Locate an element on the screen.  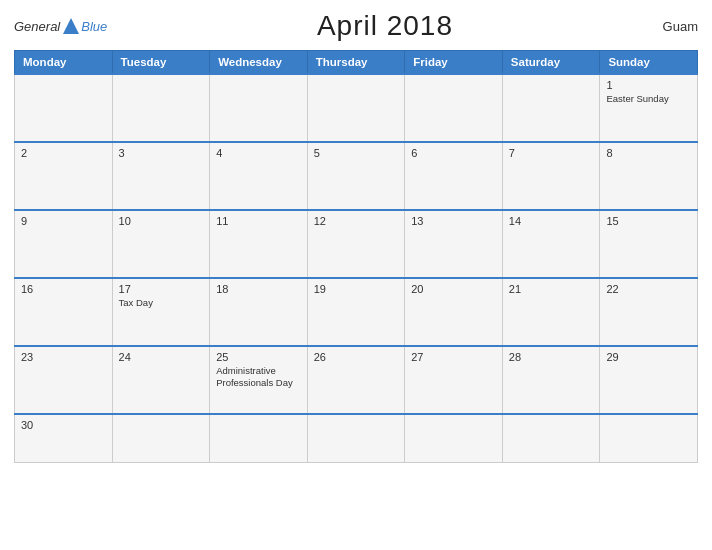
day-number: 17 is located at coordinates (162, 289).